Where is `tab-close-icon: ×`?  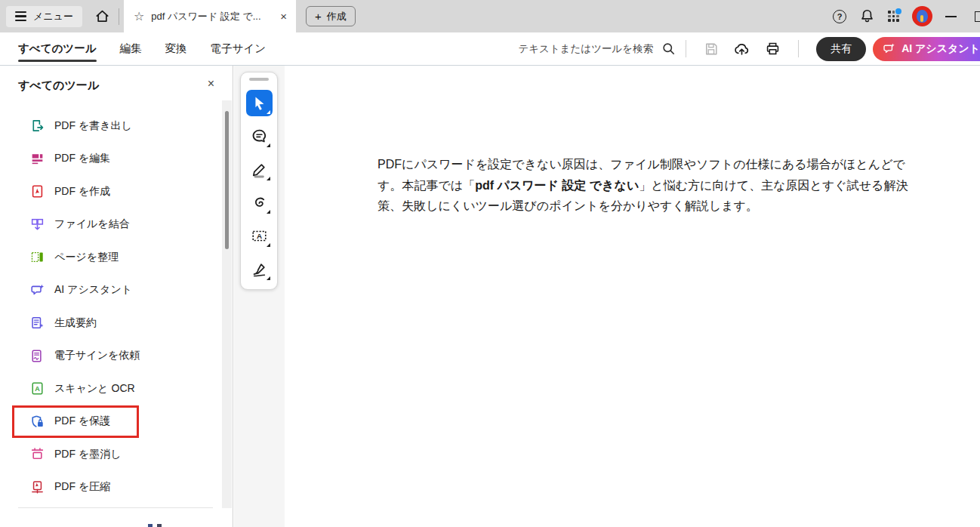 tab-close-icon: × is located at coordinates (284, 17).